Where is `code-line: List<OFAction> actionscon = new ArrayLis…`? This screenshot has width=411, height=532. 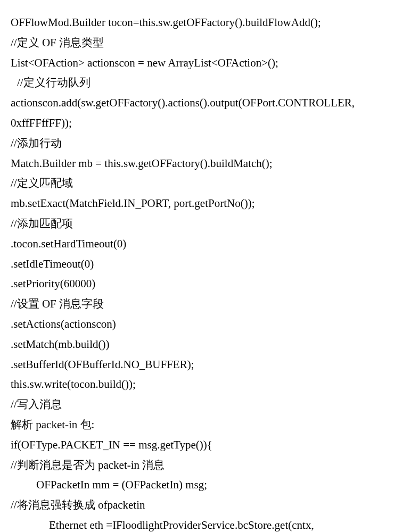 code-line: List<OFAction> actionscon = new ArrayLis… is located at coordinates (206, 63).